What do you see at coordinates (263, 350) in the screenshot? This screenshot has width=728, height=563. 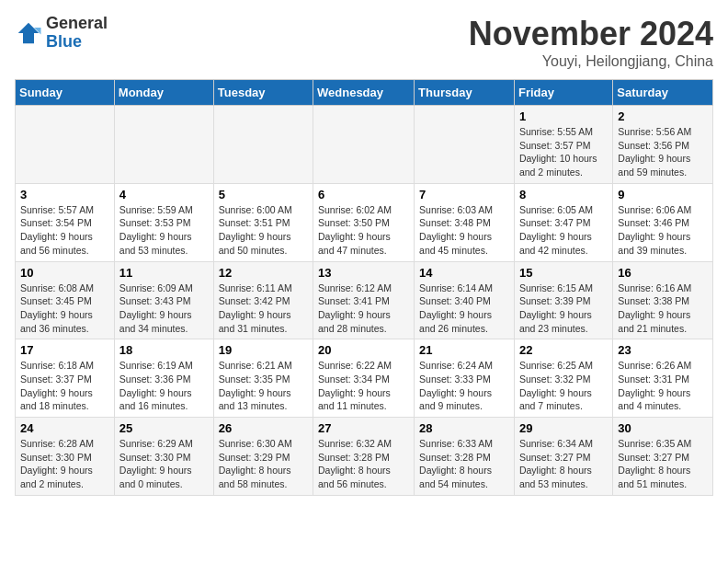 I see `day-number: 19` at bounding box center [263, 350].